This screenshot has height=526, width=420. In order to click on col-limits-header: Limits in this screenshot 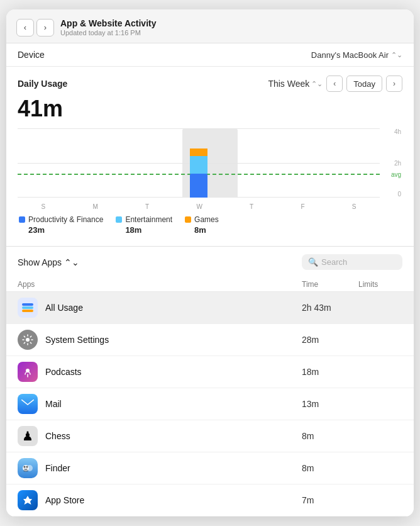, I will do `click(380, 284)`.